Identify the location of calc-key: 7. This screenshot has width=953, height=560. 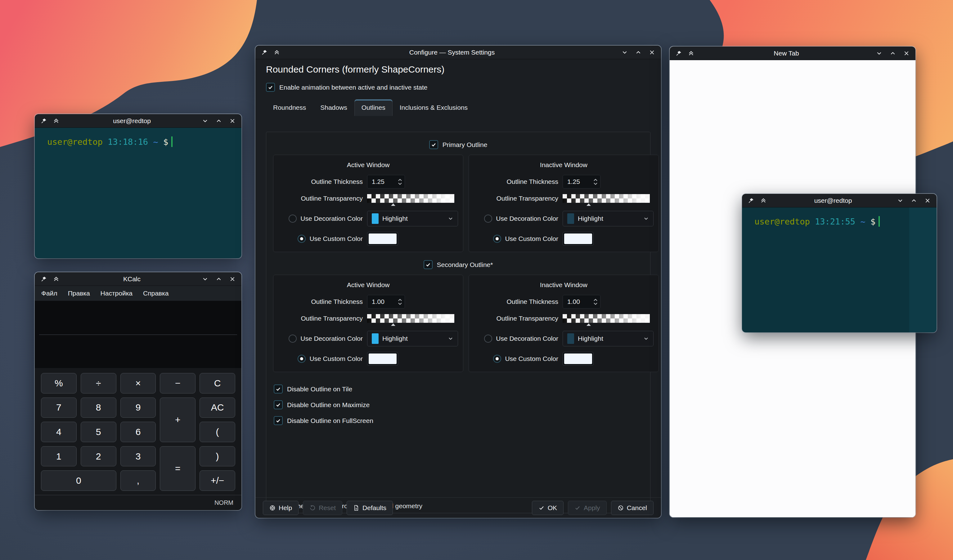
(59, 408).